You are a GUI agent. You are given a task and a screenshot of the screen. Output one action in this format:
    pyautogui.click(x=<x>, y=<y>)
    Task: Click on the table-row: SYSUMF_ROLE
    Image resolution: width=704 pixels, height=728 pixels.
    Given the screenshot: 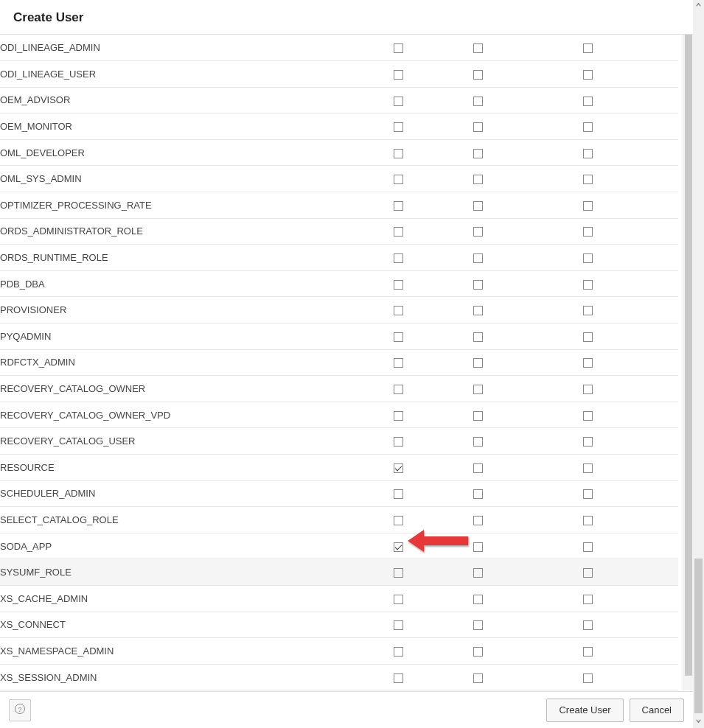 What is the action you would take?
    pyautogui.click(x=339, y=573)
    